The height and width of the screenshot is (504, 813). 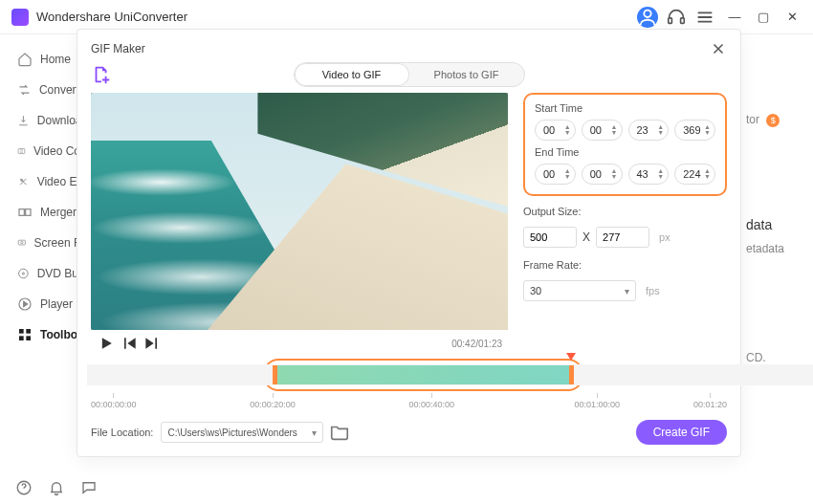 I want to click on prev-frame-icon, so click(x=129, y=343).